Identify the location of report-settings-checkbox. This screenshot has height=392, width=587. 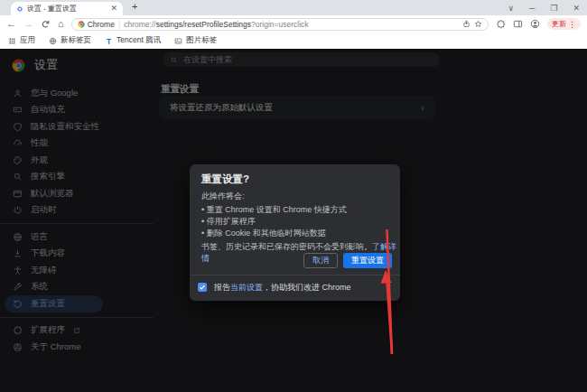
(202, 287).